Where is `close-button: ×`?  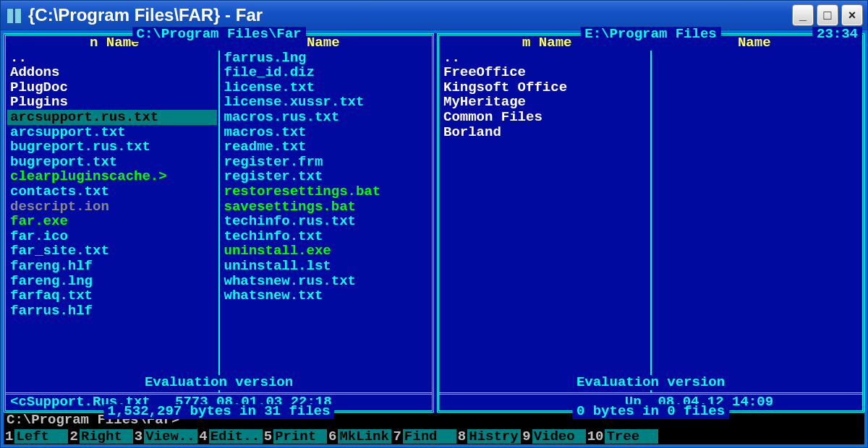
close-button: × is located at coordinates (852, 15).